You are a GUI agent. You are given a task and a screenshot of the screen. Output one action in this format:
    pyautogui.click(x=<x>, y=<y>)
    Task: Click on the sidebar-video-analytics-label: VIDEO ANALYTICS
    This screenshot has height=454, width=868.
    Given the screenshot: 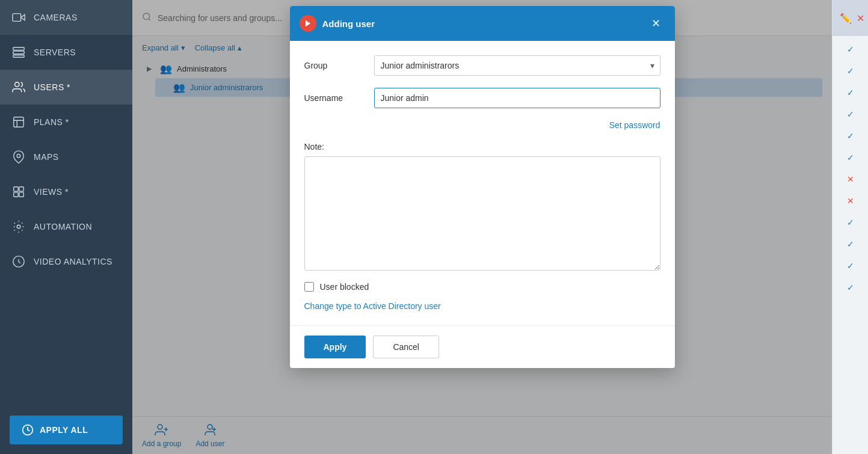 What is the action you would take?
    pyautogui.click(x=73, y=262)
    